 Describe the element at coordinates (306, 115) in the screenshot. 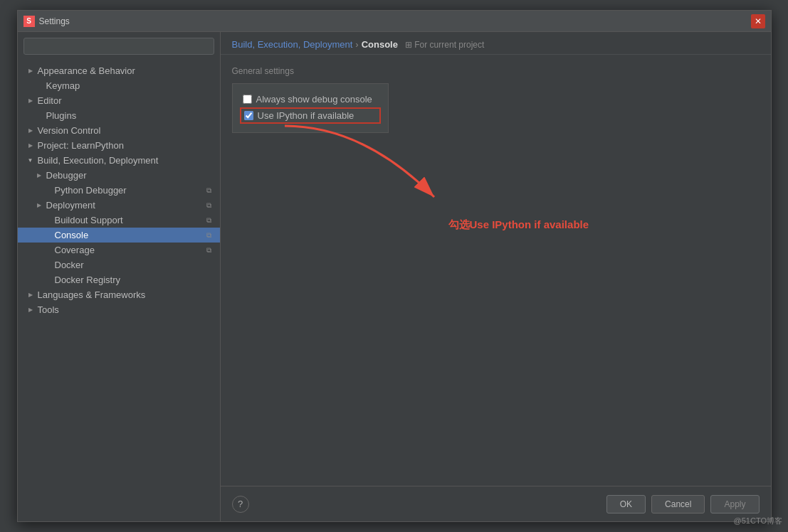

I see `ipython-label: Use IPython if available` at that location.